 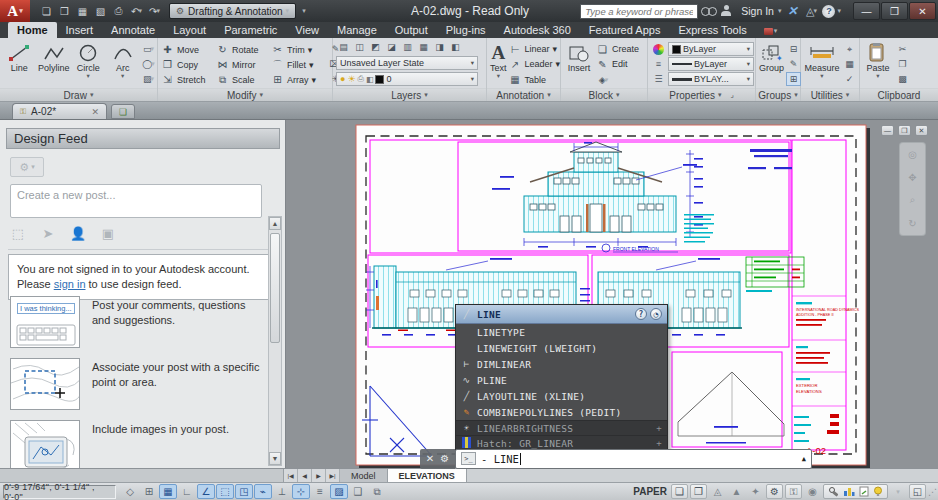 I want to click on image-icon: ▣, so click(x=108, y=234).